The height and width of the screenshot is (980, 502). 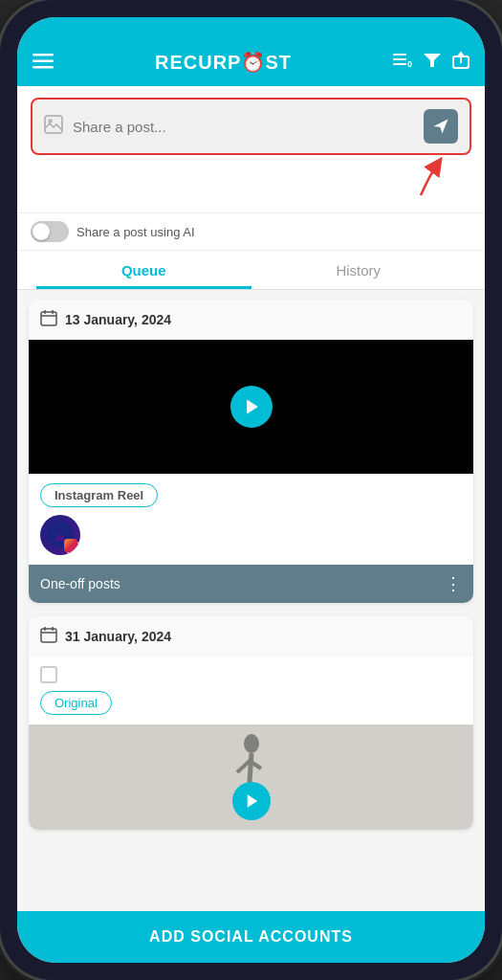 What do you see at coordinates (54, 126) in the screenshot?
I see `image-placeholder-icon` at bounding box center [54, 126].